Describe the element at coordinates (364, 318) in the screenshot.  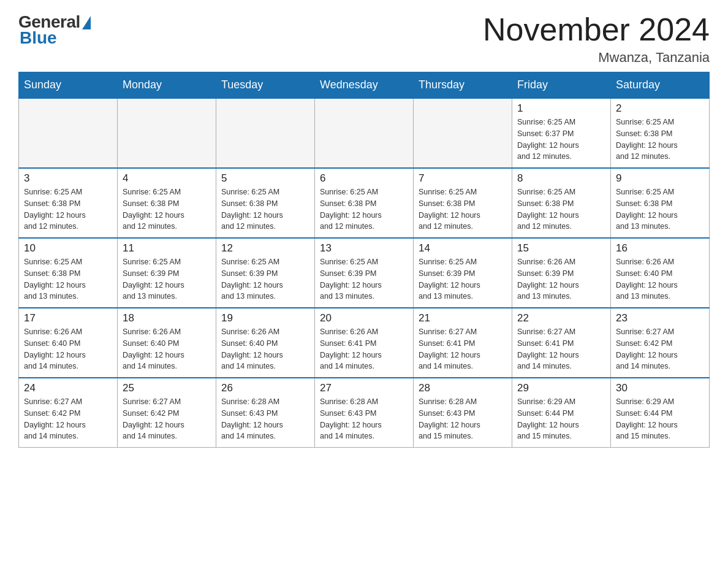
I see `day-number: 20` at that location.